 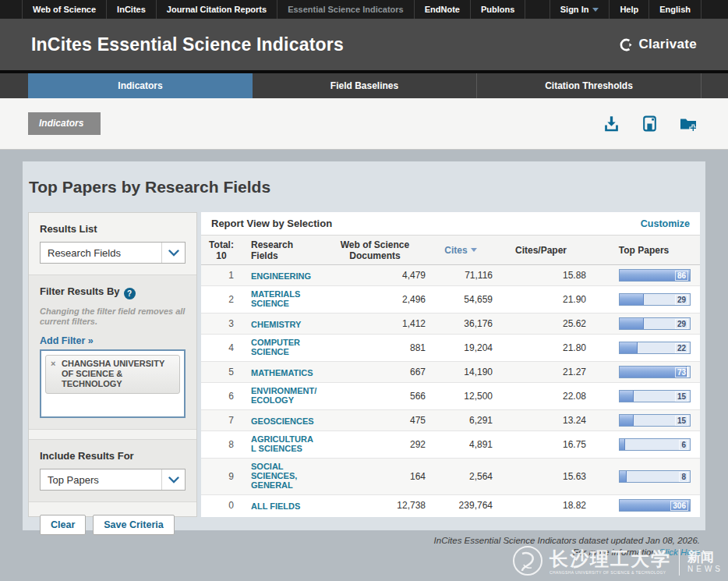 What do you see at coordinates (655, 476) in the screenshot?
I see `top-papers-bar: 8` at bounding box center [655, 476].